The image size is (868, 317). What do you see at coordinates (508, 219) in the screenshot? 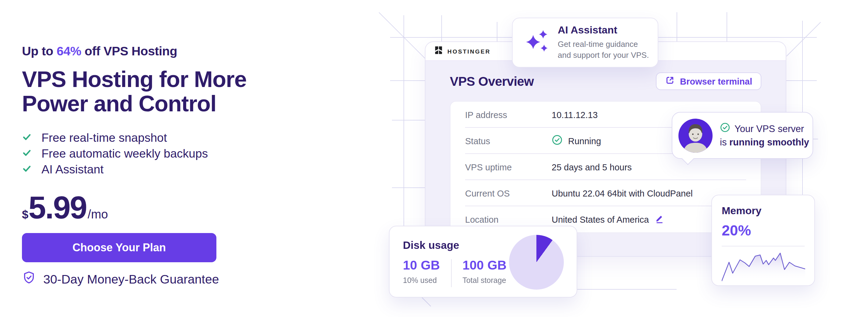
I see `row-label: Location` at bounding box center [508, 219].